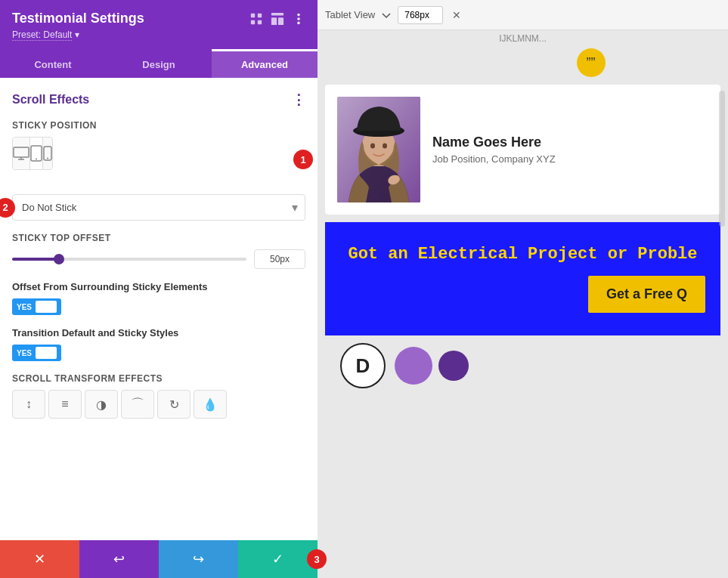 Image resolution: width=728 pixels, height=578 pixels. I want to click on badge-3: 3, so click(317, 559).